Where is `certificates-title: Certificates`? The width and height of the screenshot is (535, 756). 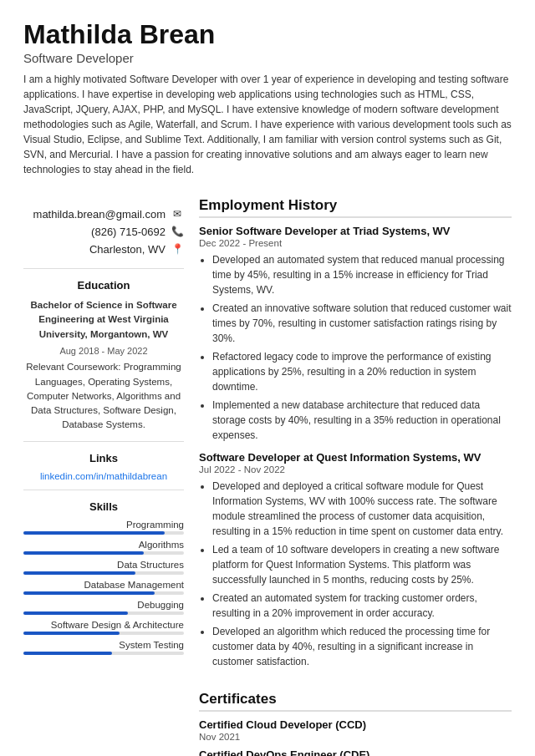
certificates-title: Certificates is located at coordinates (355, 702).